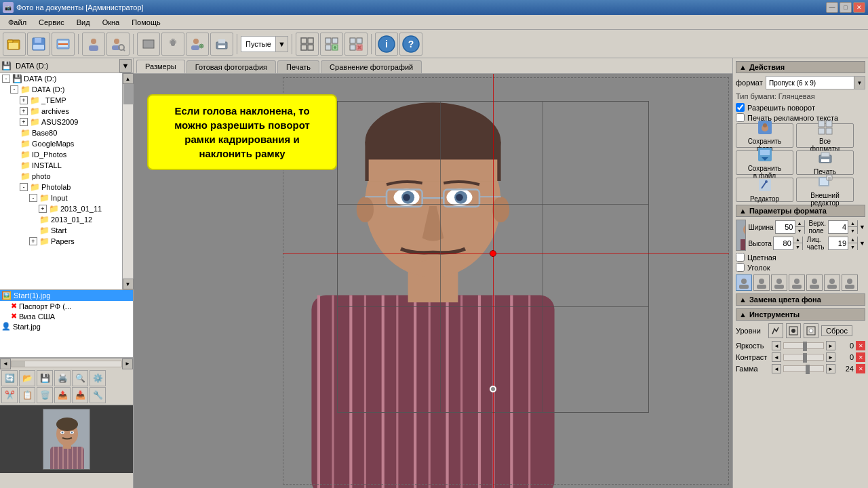  What do you see at coordinates (9, 378) in the screenshot?
I see `ft-btn-refresh: 🔄` at bounding box center [9, 378].